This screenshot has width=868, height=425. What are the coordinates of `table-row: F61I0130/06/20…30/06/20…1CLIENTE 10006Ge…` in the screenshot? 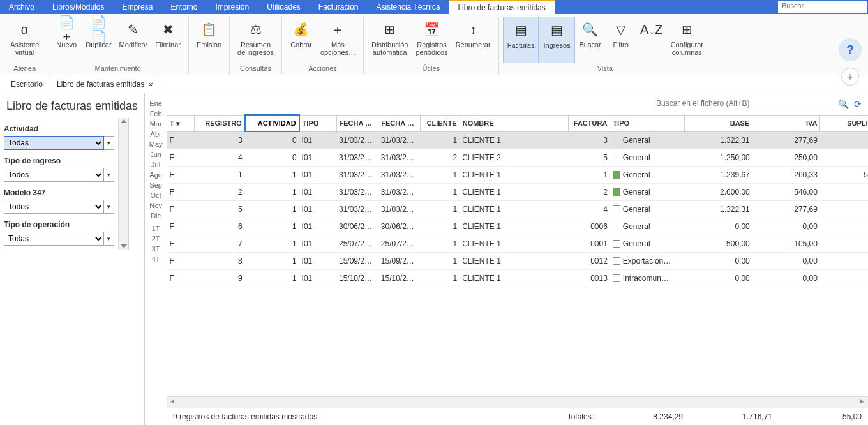 It's located at (518, 227).